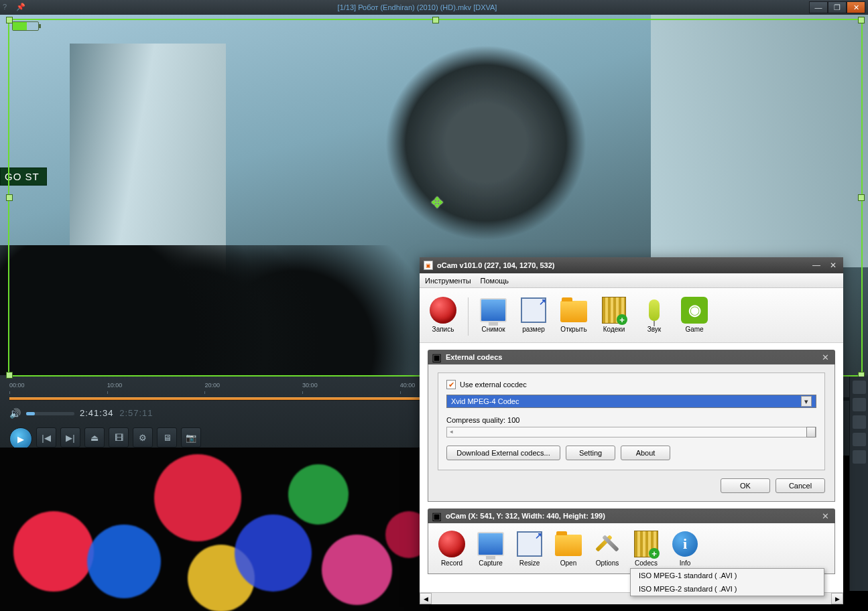  I want to click on codec-dropdown-menu: ISO MPEG-1 standard ( .AVI ) ISO MPEG-2 …, so click(727, 582).